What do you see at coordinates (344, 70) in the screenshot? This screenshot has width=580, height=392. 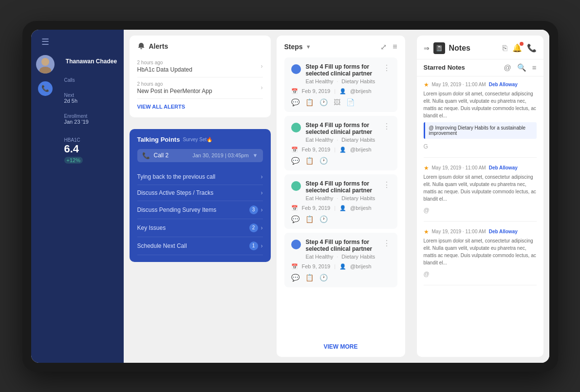 I see `step-title-1: Step 4 Fill up forms for selected clinic…` at bounding box center [344, 70].